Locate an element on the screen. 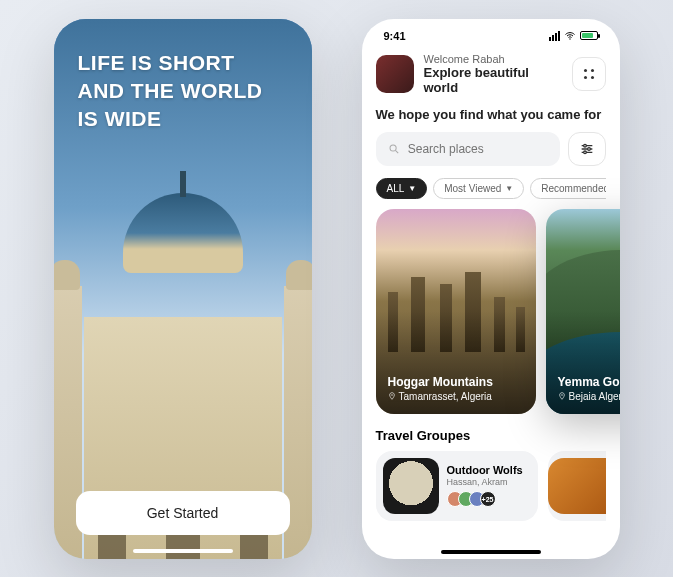  group-card: Outdoor Wolfs Hassan, Akram +25 is located at coordinates (457, 486).